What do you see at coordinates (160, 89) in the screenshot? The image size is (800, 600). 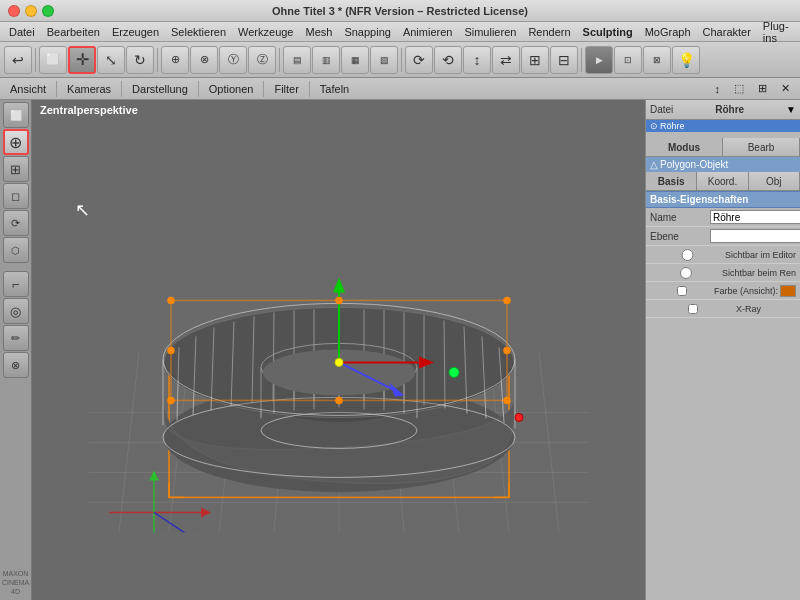 I see `view-darstellung: Darstellung` at bounding box center [160, 89].